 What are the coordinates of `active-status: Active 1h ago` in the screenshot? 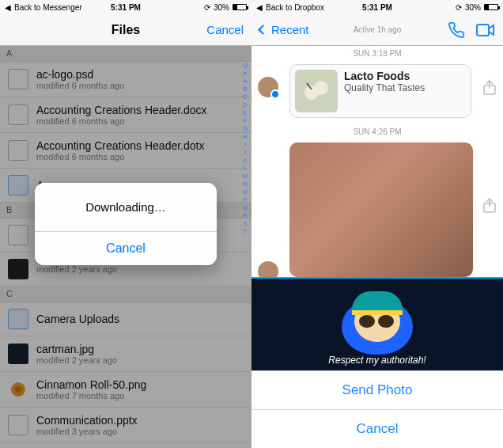 It's located at (378, 30).